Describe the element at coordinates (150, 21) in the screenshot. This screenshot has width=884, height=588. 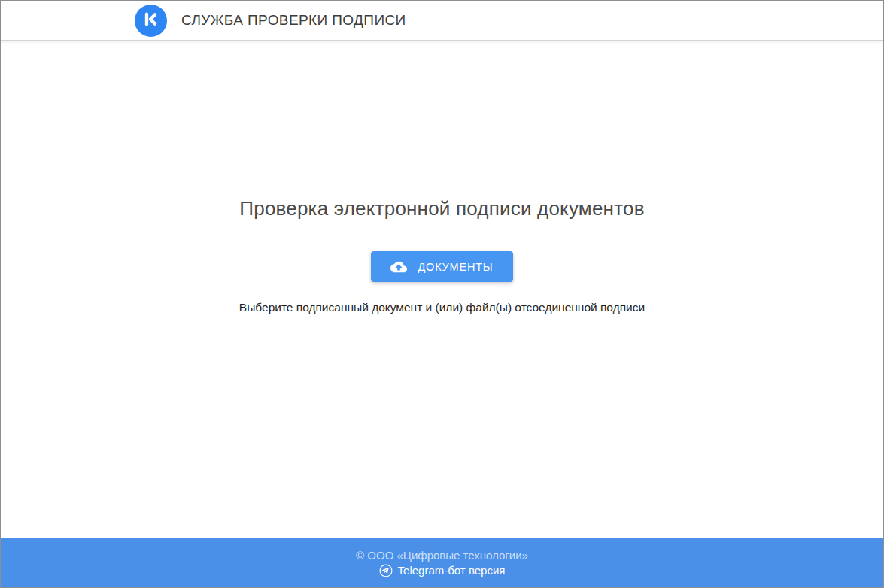
I see `logo` at that location.